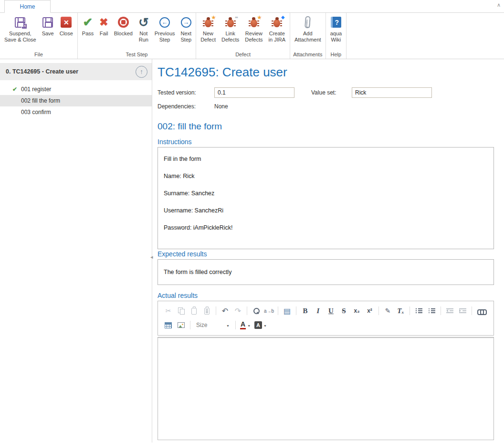 The image size is (504, 443). Describe the element at coordinates (181, 325) in the screenshot. I see `insert-image-icon` at that location.